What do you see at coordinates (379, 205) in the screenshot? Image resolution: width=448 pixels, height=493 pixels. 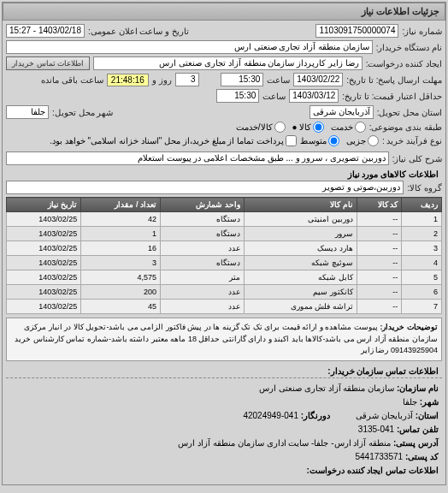 I see `table-header-cell: کد کالا` at bounding box center [379, 205].